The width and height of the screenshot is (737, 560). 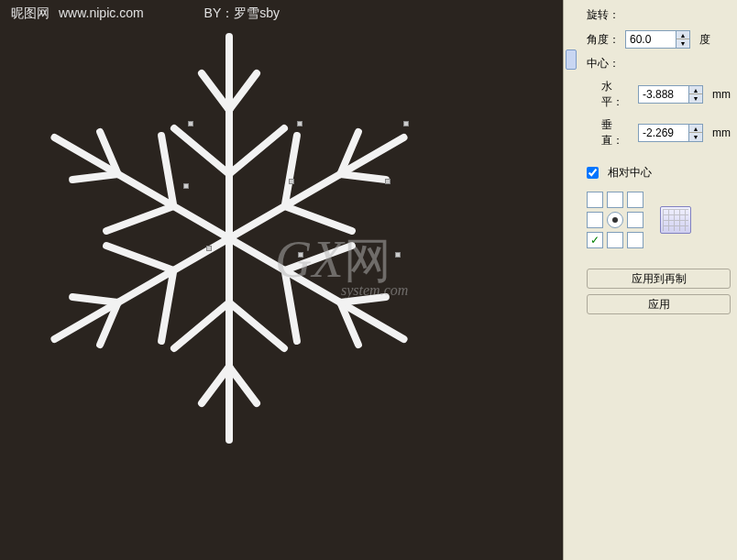 I want to click on apply-duplicate-button: 应用到再制, so click(x=658, y=279).